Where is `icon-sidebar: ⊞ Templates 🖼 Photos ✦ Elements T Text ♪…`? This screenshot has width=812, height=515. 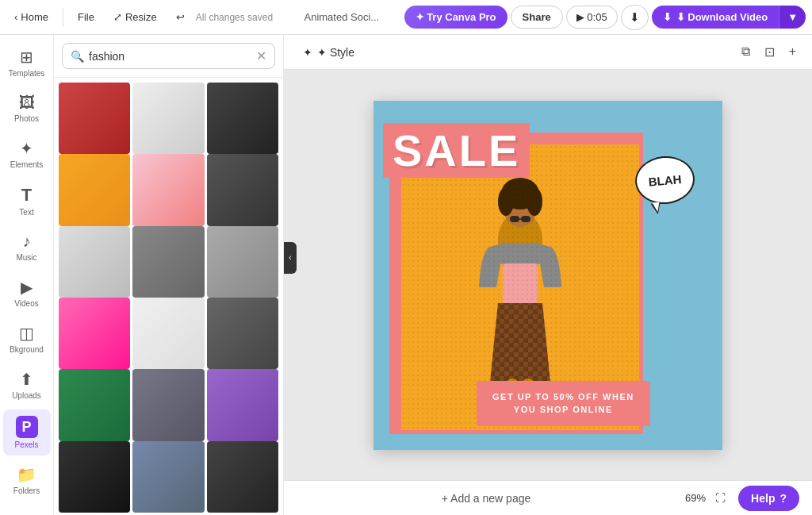
icon-sidebar: ⊞ Templates 🖼 Photos ✦ Elements T Text ♪… is located at coordinates (27, 275).